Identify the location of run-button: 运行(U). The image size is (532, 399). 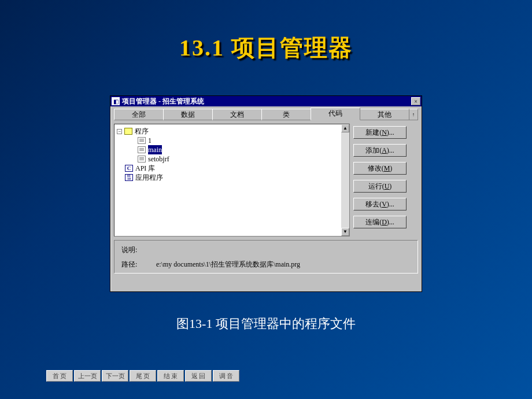
(380, 186).